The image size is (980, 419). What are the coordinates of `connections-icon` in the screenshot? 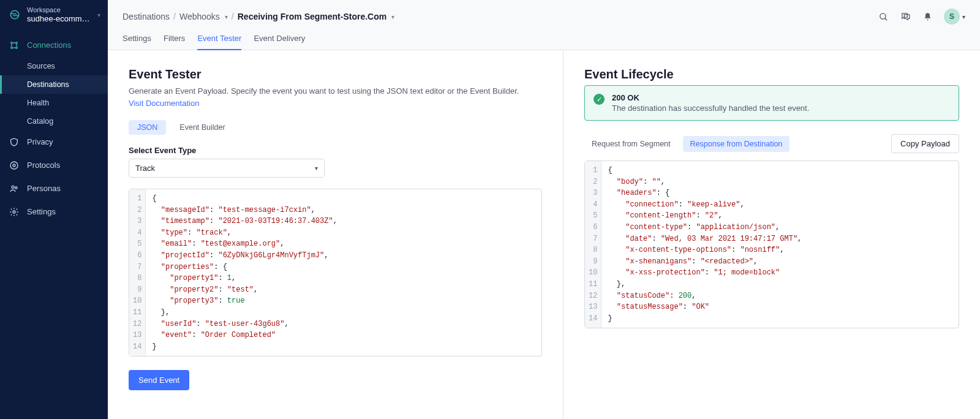 It's located at (14, 45).